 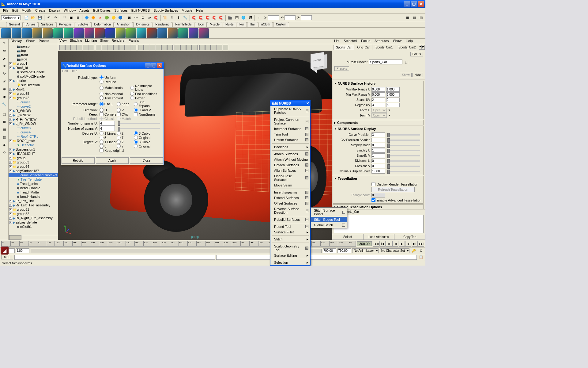 I want to click on outliner-item: +◆Rr_Right_Tire_assembly, so click(x=33, y=218).